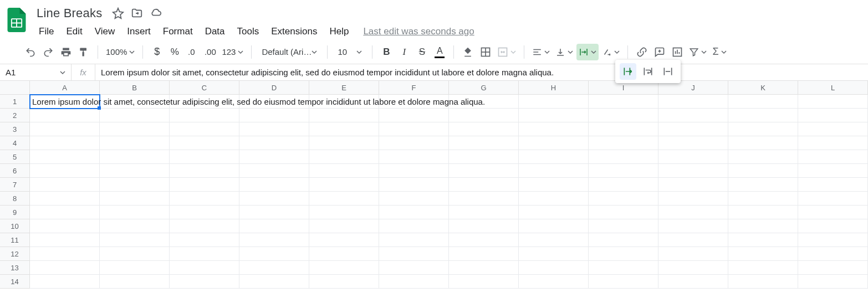 The width and height of the screenshot is (868, 308). What do you see at coordinates (344, 88) in the screenshot?
I see `col-header: E` at bounding box center [344, 88].